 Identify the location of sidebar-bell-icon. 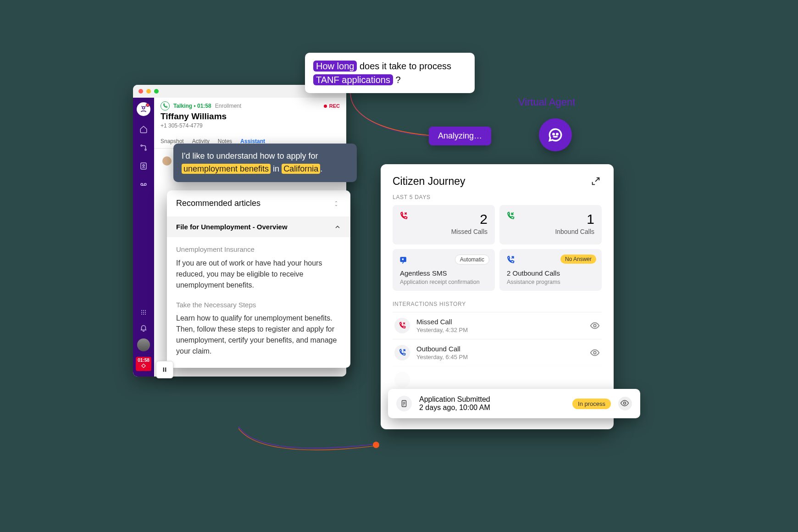
(144, 328).